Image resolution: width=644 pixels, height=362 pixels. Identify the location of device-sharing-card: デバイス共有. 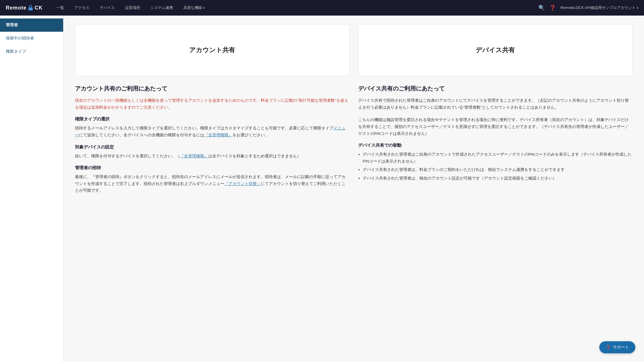
(495, 50).